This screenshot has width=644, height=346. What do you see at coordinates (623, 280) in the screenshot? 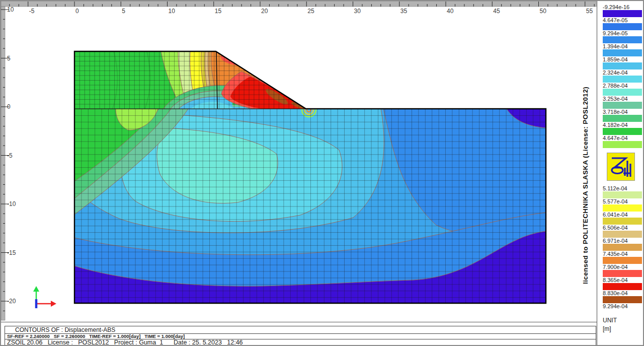
I see `legend-value: 8.365e-04` at bounding box center [623, 280].